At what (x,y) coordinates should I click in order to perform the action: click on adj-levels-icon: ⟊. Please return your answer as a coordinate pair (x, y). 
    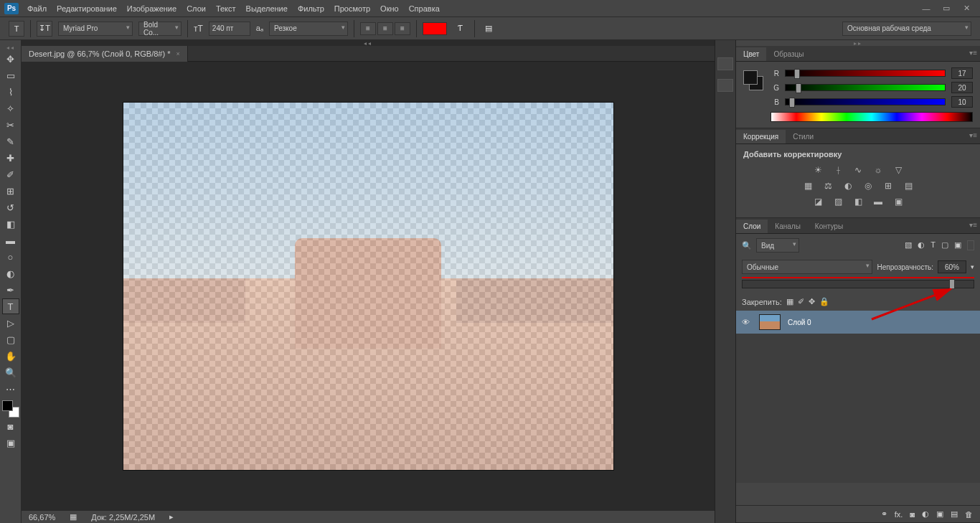
    Looking at the image, I should click on (838, 170).